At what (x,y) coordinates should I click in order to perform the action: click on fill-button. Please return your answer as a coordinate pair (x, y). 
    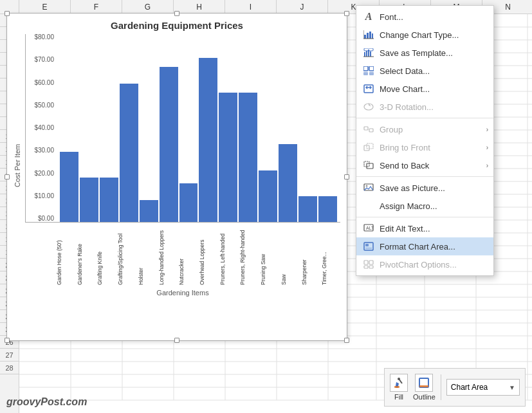
    Looking at the image, I should click on (399, 383).